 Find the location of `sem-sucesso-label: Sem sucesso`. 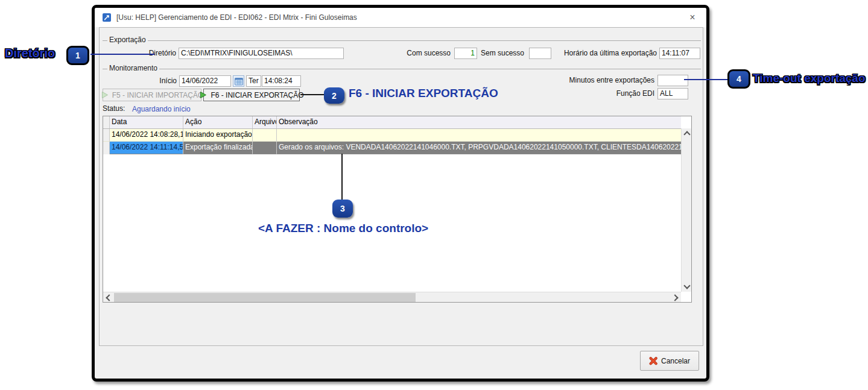

sem-sucesso-label: Sem sucesso is located at coordinates (494, 53).